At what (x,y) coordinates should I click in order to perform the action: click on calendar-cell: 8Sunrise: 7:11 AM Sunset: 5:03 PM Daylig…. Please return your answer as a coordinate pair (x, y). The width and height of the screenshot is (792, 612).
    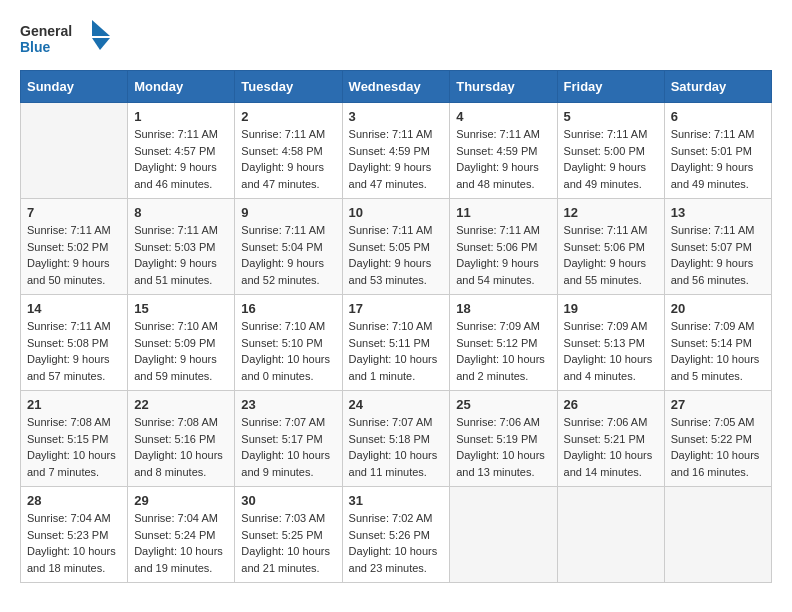
    Looking at the image, I should click on (182, 247).